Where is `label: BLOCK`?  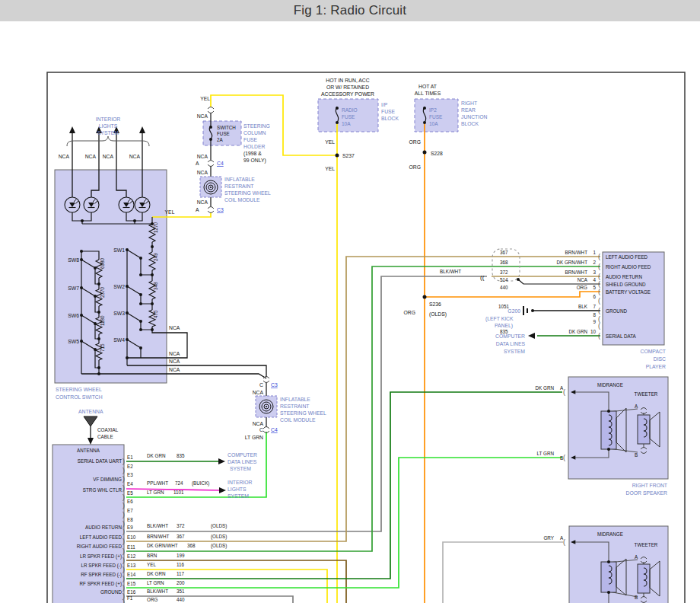
label: BLOCK is located at coordinates (470, 123).